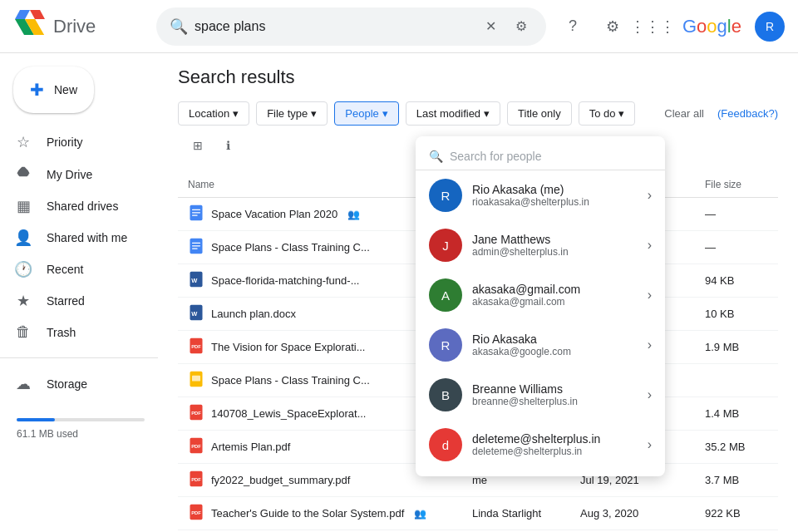  What do you see at coordinates (436, 156) in the screenshot?
I see `people-search-icon: 🔍` at bounding box center [436, 156].